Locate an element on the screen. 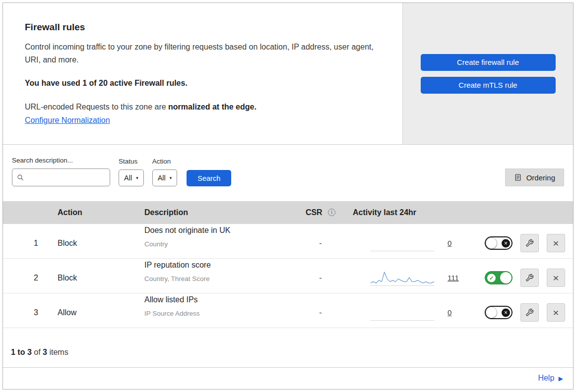 The image size is (576, 392). rule-criteria: IP Source Address is located at coordinates (221, 314).